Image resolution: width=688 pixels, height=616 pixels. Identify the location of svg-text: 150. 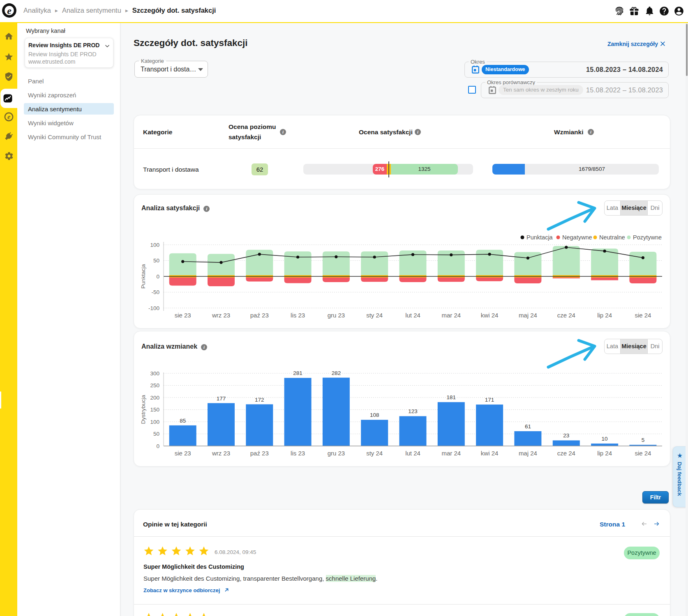
(155, 410).